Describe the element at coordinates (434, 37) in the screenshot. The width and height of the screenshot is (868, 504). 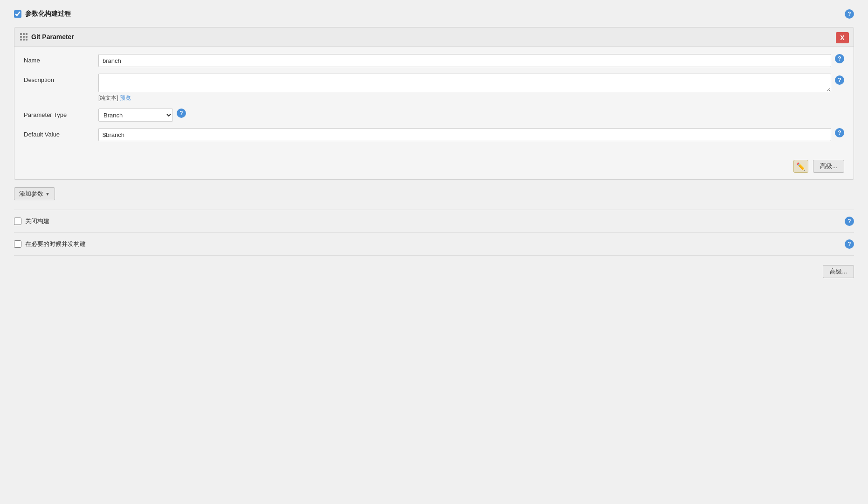
I see `panel-header: Git Parameter` at that location.